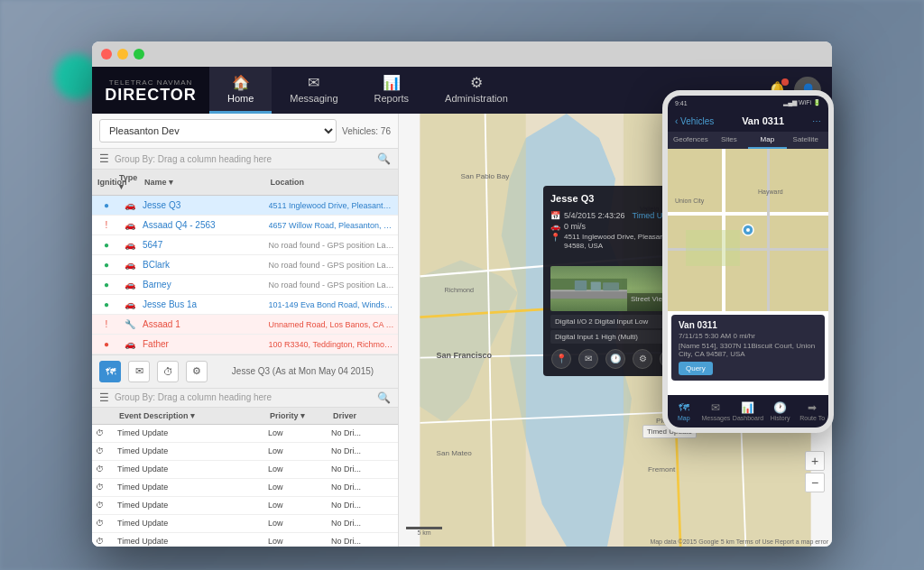  I want to click on group-by-bar: ☰ Group By: Drag a column heading here 🔍, so click(245, 159).